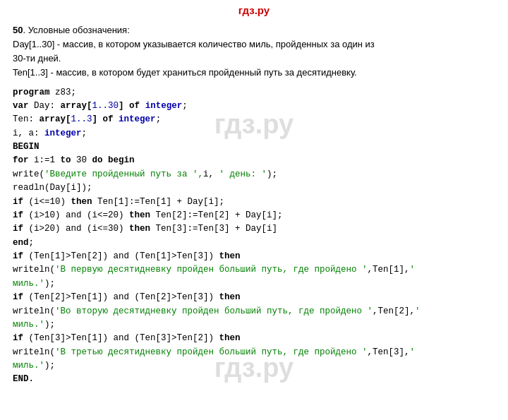 The width and height of the screenshot is (508, 420). Describe the element at coordinates (254, 216) in the screenshot. I see `code-line-10: if (i>10) and (i<=20) then Ten[2]:=Ten[2…` at that location.